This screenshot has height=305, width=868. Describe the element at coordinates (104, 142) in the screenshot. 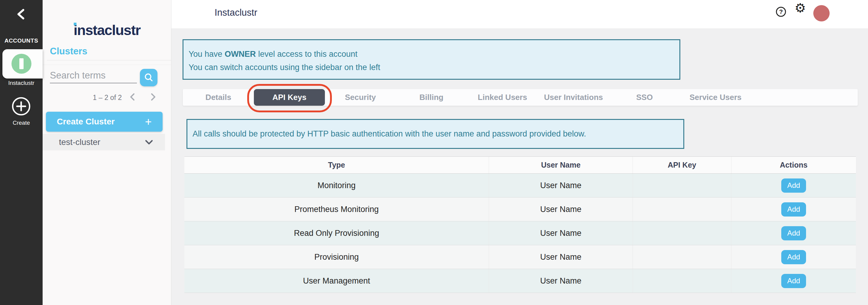

I see `cluster-item-test-cluster: test-cluster` at that location.